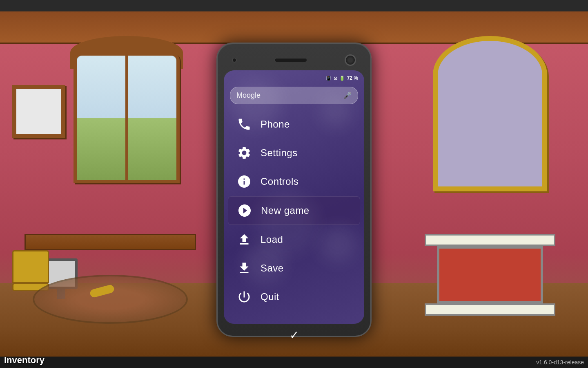 This screenshot has height=368, width=588. Describe the element at coordinates (342, 79) in the screenshot. I see `battery-icon: 🔋` at that location.